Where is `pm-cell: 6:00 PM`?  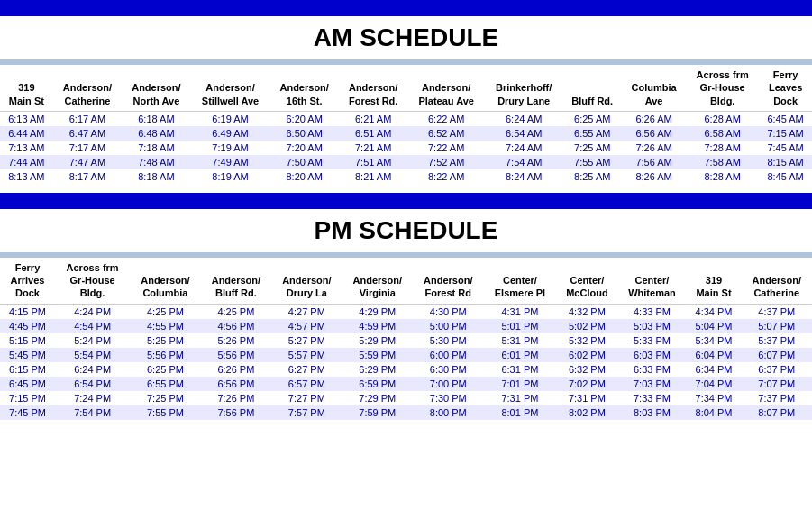 pm-cell: 6:00 PM is located at coordinates (448, 355).